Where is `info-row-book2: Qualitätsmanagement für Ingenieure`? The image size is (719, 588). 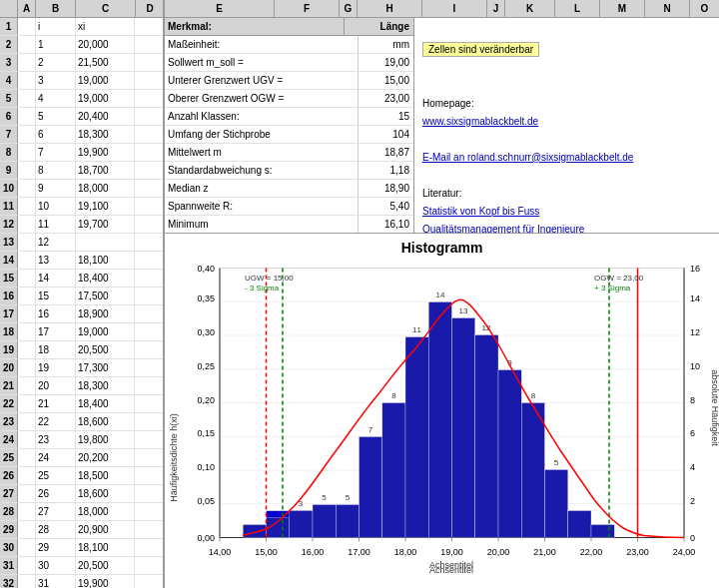 info-row-book2: Qualitätsmanagement für Ingenieure is located at coordinates (567, 226).